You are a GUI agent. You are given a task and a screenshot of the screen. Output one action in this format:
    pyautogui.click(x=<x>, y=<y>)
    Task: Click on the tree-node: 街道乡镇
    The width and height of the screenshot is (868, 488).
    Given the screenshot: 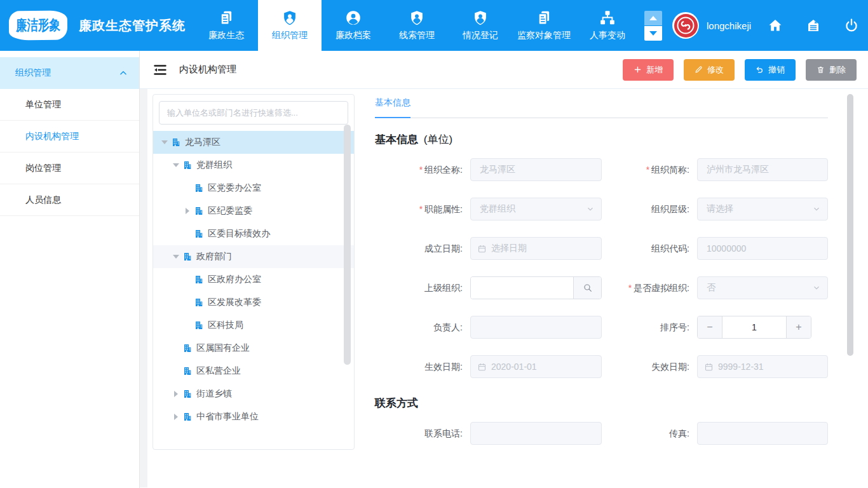 What is the action you would take?
    pyautogui.click(x=254, y=394)
    